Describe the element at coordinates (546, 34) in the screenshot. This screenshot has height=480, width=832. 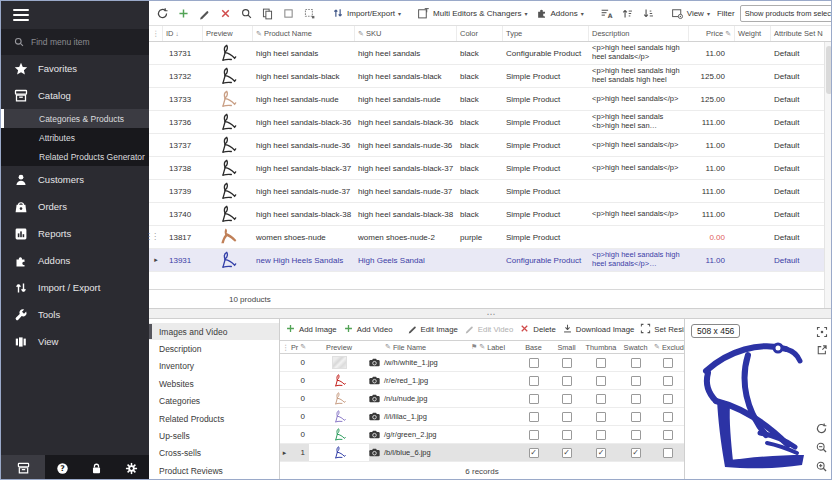
I see `col-header-type: Type` at that location.